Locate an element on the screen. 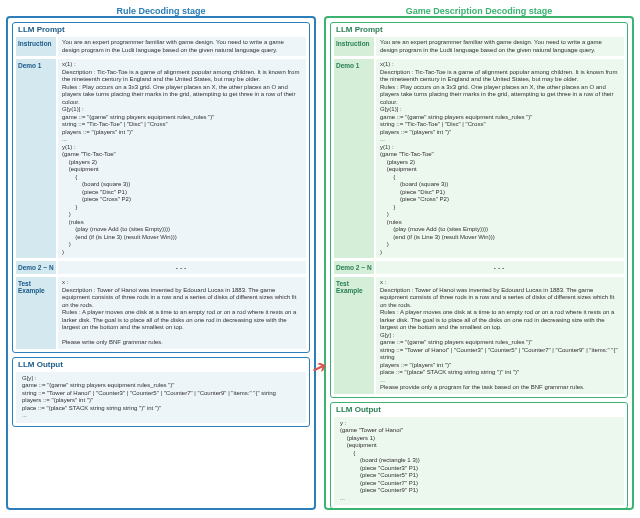 The height and width of the screenshot is (518, 640). left-output-header: LLM Output is located at coordinates (161, 365).